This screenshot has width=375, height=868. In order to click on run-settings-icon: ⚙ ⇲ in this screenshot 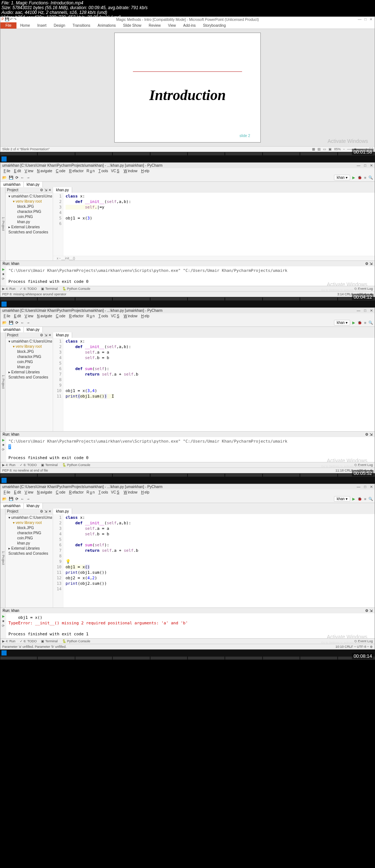, I will do `click(369, 435)`.